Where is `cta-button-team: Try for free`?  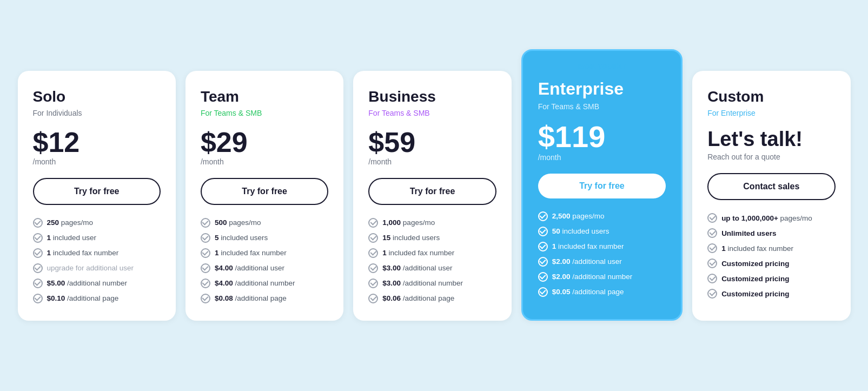 cta-button-team: Try for free is located at coordinates (264, 191).